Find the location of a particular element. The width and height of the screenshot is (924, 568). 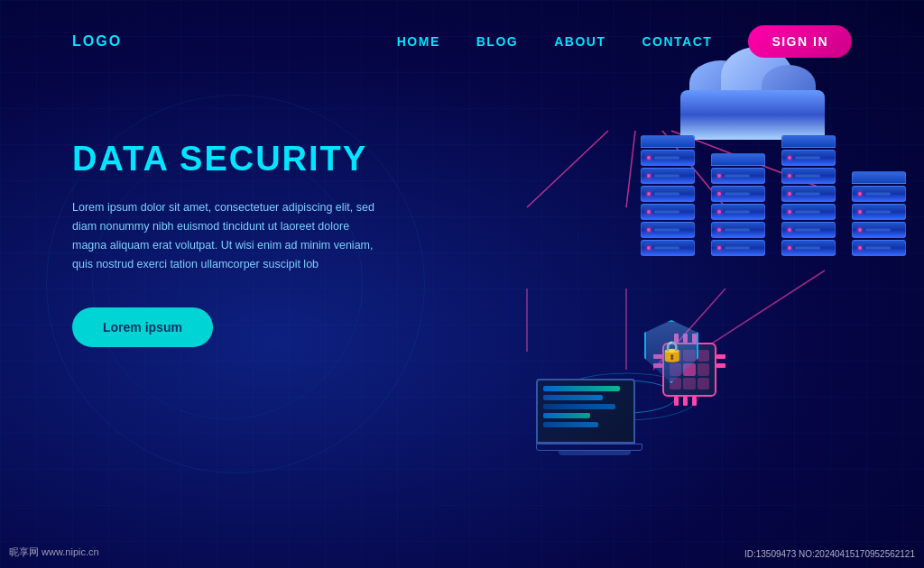

nav-logo: LOGO is located at coordinates (97, 41).